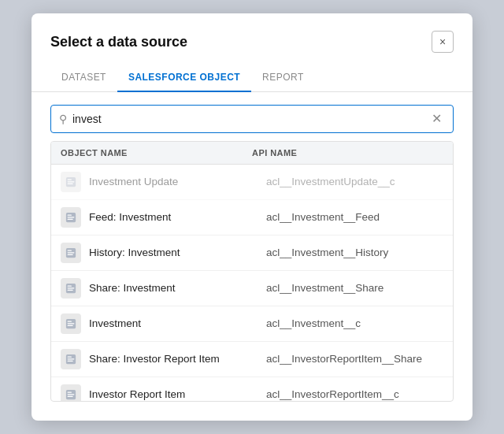 The width and height of the screenshot is (504, 434). What do you see at coordinates (252, 117) in the screenshot?
I see `search-row: ⚲ ✕` at bounding box center [252, 117].